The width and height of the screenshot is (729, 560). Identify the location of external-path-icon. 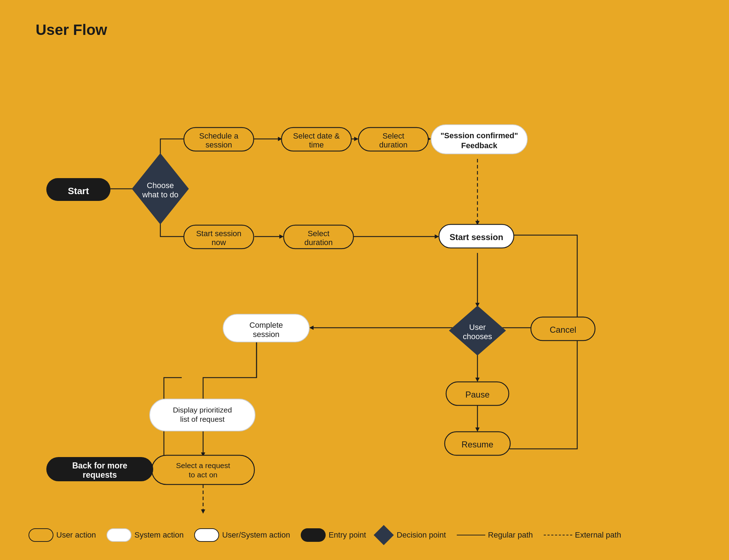
(558, 535).